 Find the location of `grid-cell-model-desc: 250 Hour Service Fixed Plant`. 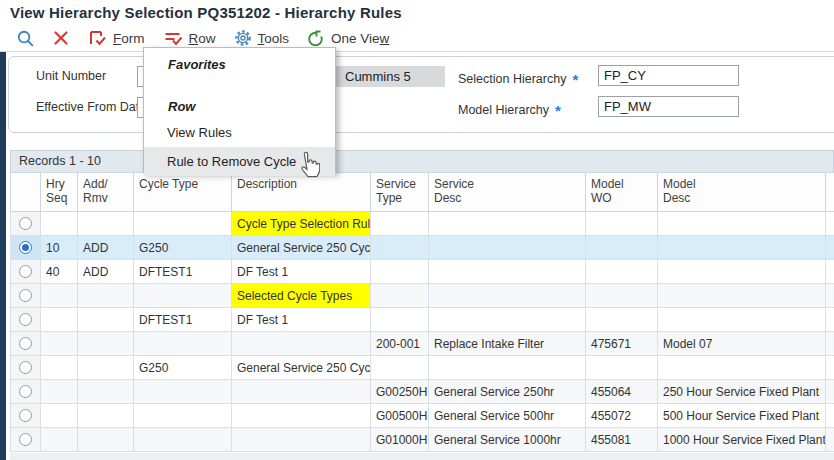

grid-cell-model-desc: 250 Hour Service Fixed Plant is located at coordinates (742, 392).